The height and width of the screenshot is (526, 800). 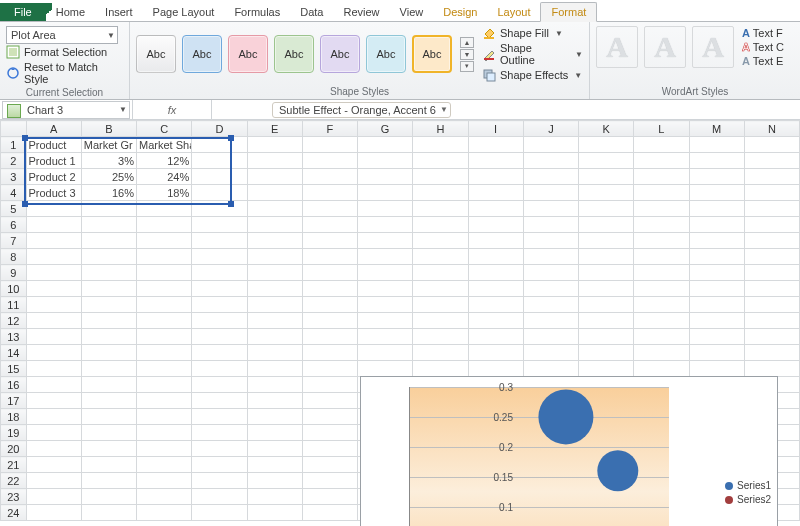 What do you see at coordinates (54, 433) in the screenshot?
I see `cell-A19` at bounding box center [54, 433].